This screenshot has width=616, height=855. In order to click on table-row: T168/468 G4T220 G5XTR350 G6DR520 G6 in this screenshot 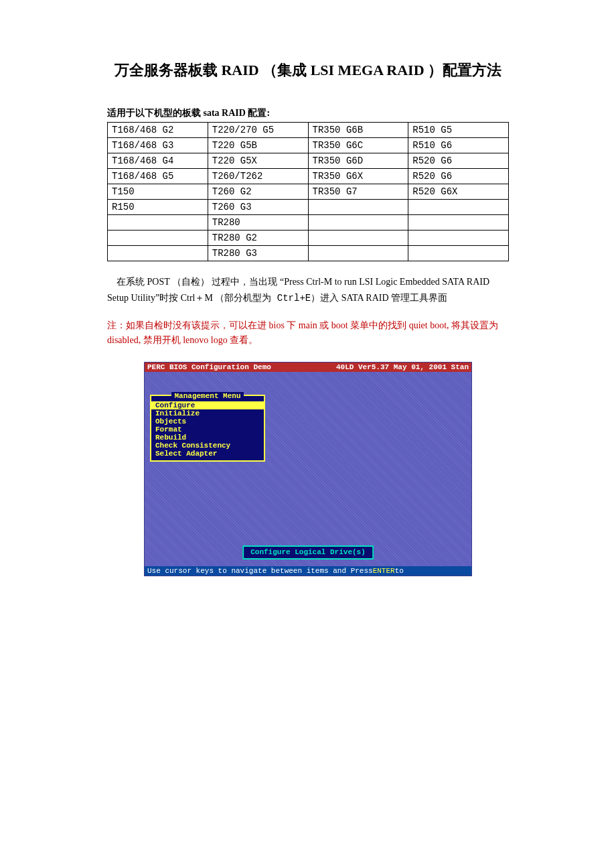, I will do `click(308, 161)`.